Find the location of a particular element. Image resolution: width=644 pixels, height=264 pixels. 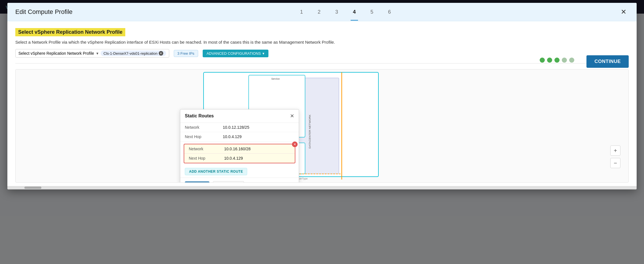

step-4: 4 is located at coordinates (354, 12).